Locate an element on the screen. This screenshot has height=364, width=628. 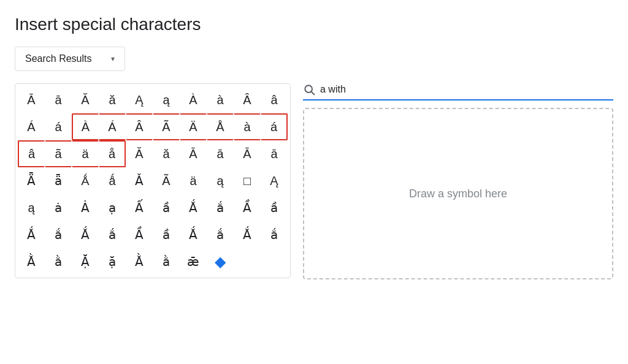
char-cell: Ǎ is located at coordinates (139, 181).